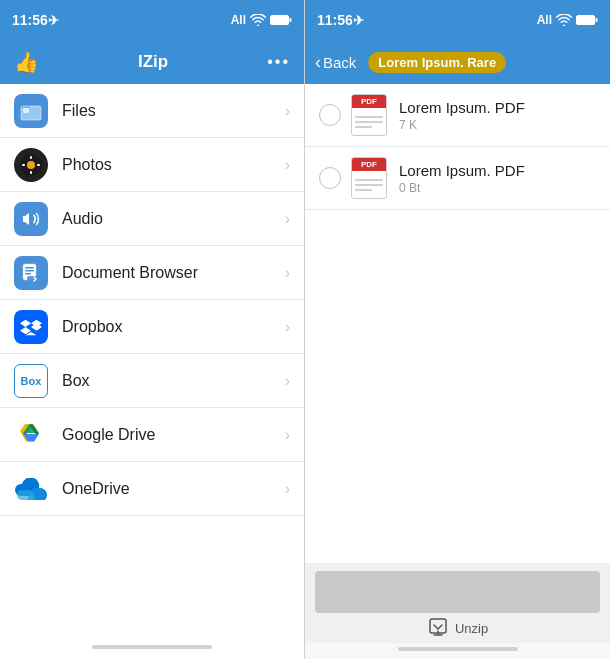  Describe the element at coordinates (152, 111) in the screenshot. I see `menu-item-files: Files ›` at that location.